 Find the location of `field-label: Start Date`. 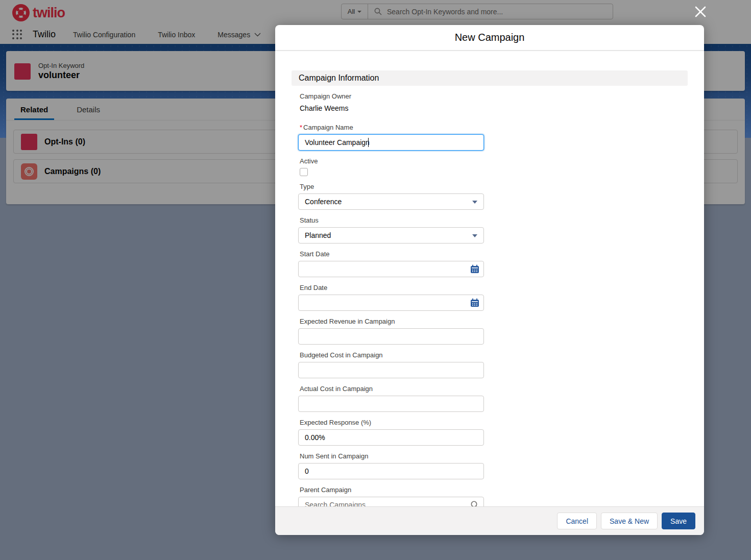

field-label: Start Date is located at coordinates (392, 254).